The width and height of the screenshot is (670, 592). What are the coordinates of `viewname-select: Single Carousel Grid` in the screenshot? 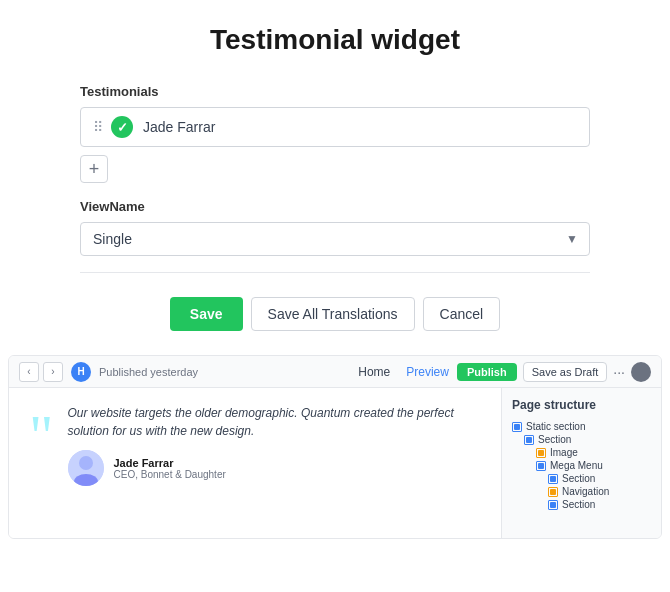 It's located at (335, 239).